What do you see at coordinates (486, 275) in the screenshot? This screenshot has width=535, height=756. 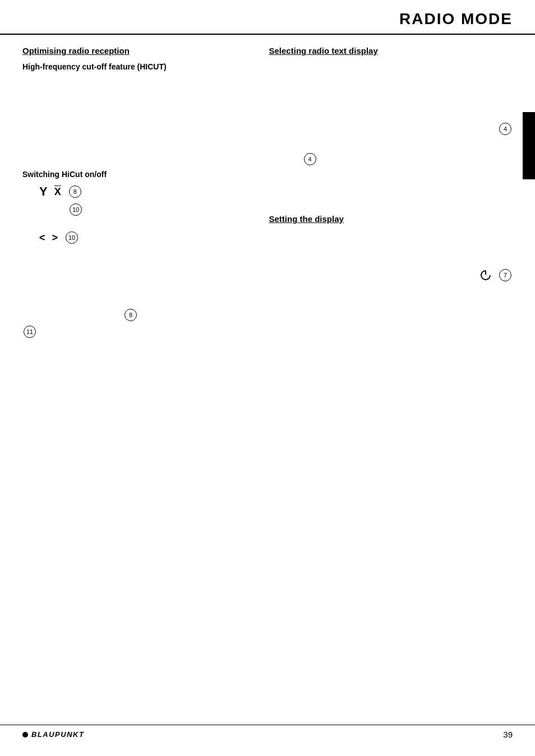 I see `power-icon` at bounding box center [486, 275].